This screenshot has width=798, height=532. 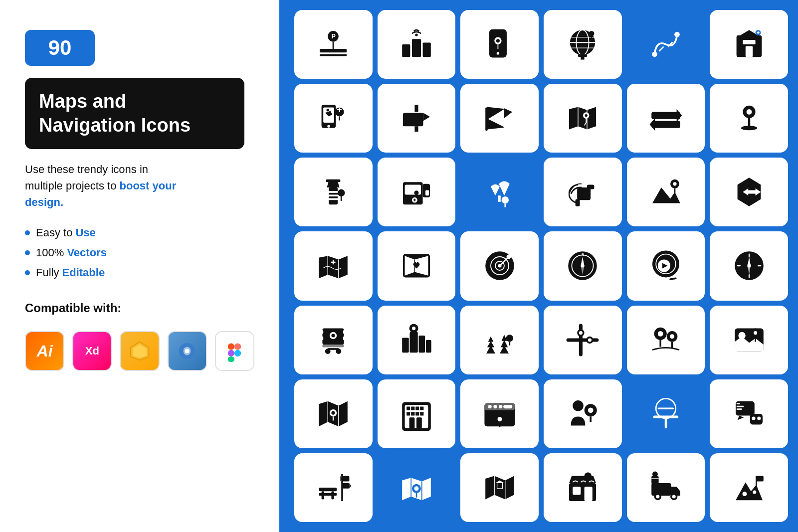 What do you see at coordinates (500, 192) in the screenshot?
I see `icon-card-nature-location` at bounding box center [500, 192].